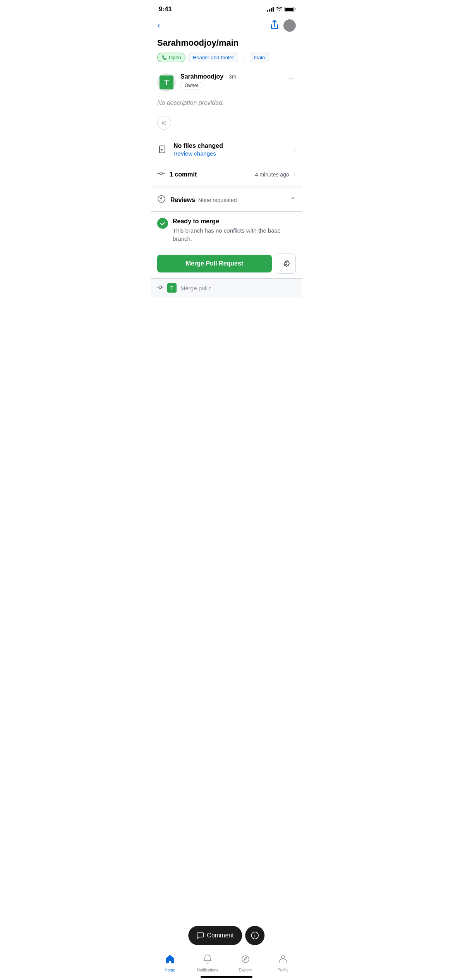 The width and height of the screenshot is (453, 980). What do you see at coordinates (295, 175) in the screenshot?
I see `commits-chevron: ›` at bounding box center [295, 175].